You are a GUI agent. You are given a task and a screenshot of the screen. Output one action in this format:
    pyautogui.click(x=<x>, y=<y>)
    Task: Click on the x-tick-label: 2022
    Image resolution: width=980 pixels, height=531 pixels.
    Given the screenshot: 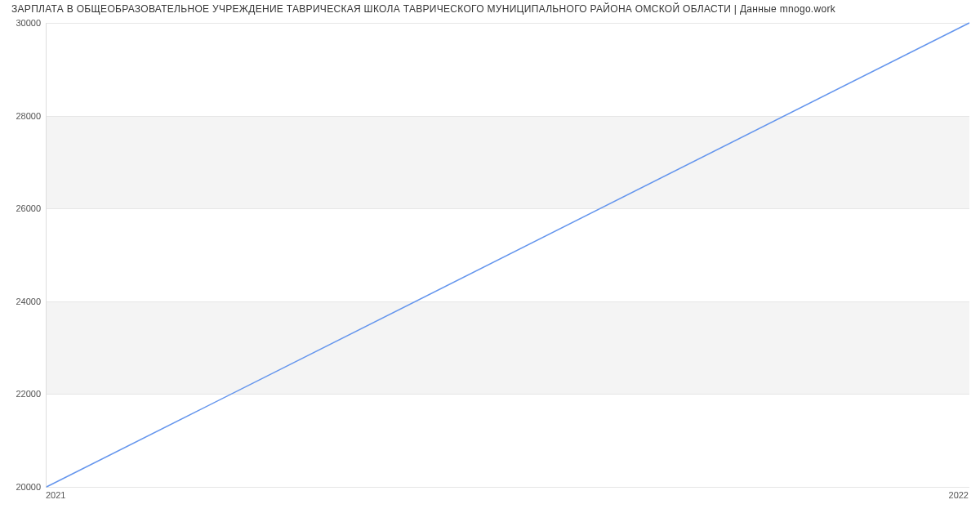 What is the action you would take?
    pyautogui.click(x=959, y=495)
    